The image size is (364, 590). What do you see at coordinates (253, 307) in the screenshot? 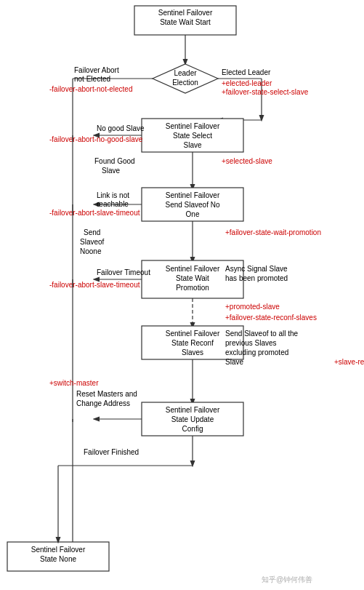
I see `label-plus-promoted-slave: +promoted-slave` at bounding box center [253, 307].